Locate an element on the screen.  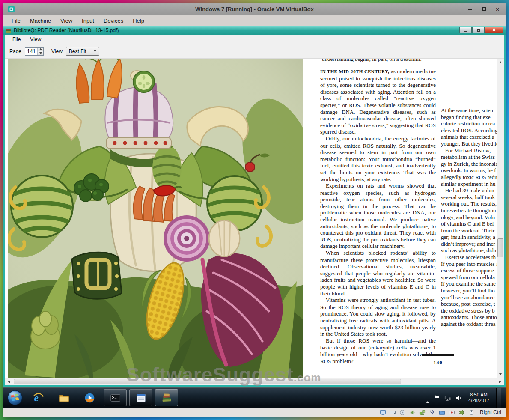
column-line: metabolism at the Swiss is located at coordinates (469, 157).